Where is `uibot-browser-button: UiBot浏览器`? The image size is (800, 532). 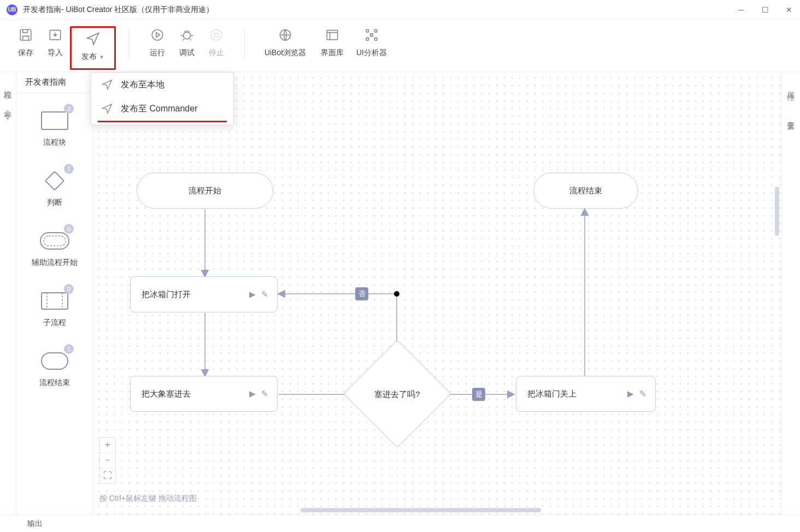 uibot-browser-button: UiBot浏览器 is located at coordinates (285, 45).